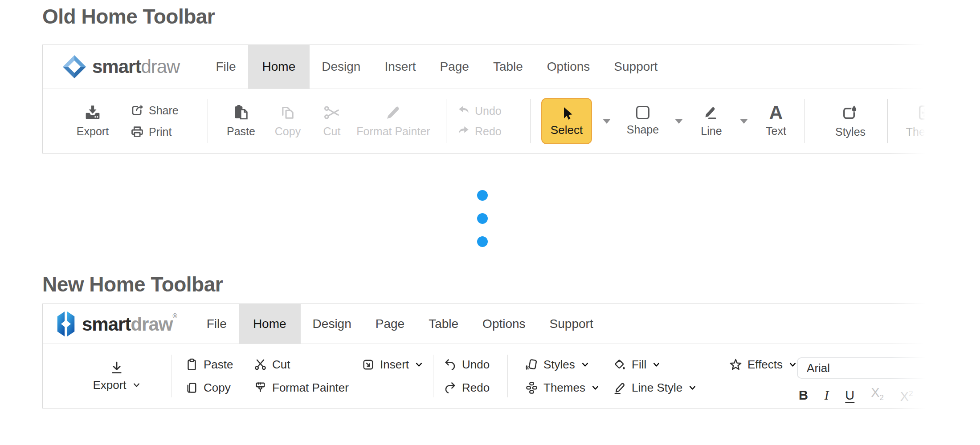  I want to click on font-color-button: A, so click(933, 395).